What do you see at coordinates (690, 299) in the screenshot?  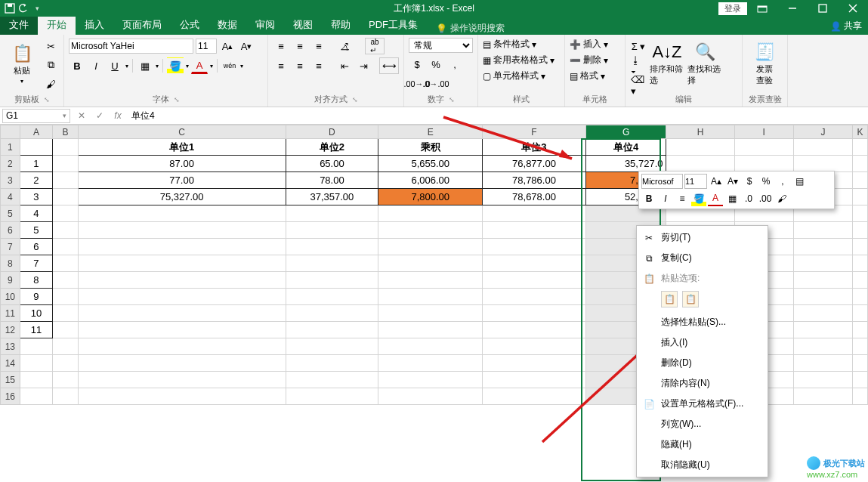 I see `paste-values-icon: 📋` at bounding box center [690, 299].